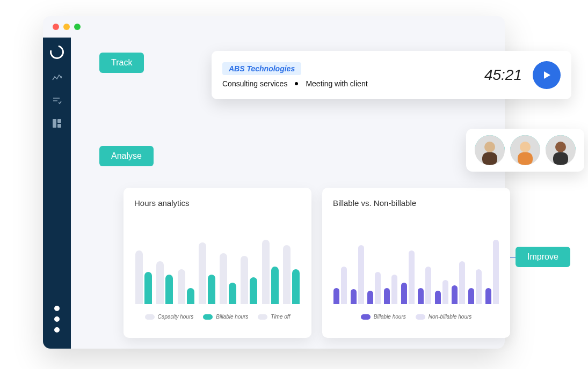  What do you see at coordinates (217, 263) in the screenshot?
I see `hours-analytics-card: Hours analytics Capacity hoursBillable h…` at bounding box center [217, 263].